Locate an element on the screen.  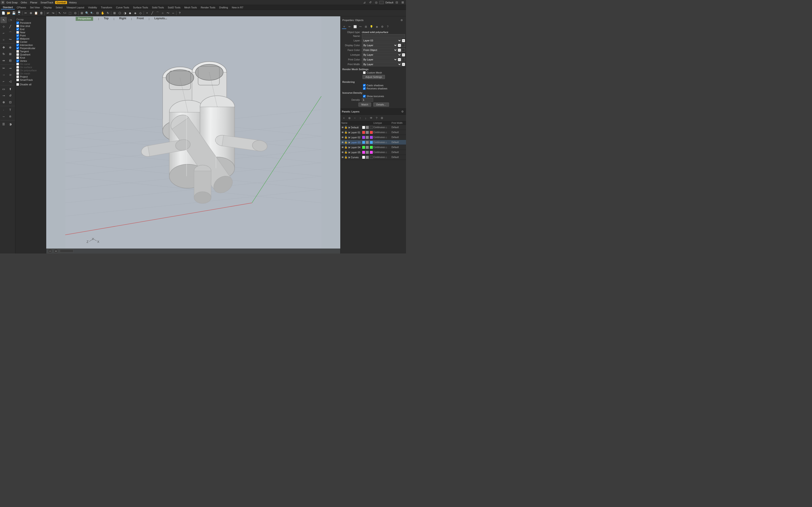
lt-mirror-btn: ⇔ is located at coordinates (3, 60).